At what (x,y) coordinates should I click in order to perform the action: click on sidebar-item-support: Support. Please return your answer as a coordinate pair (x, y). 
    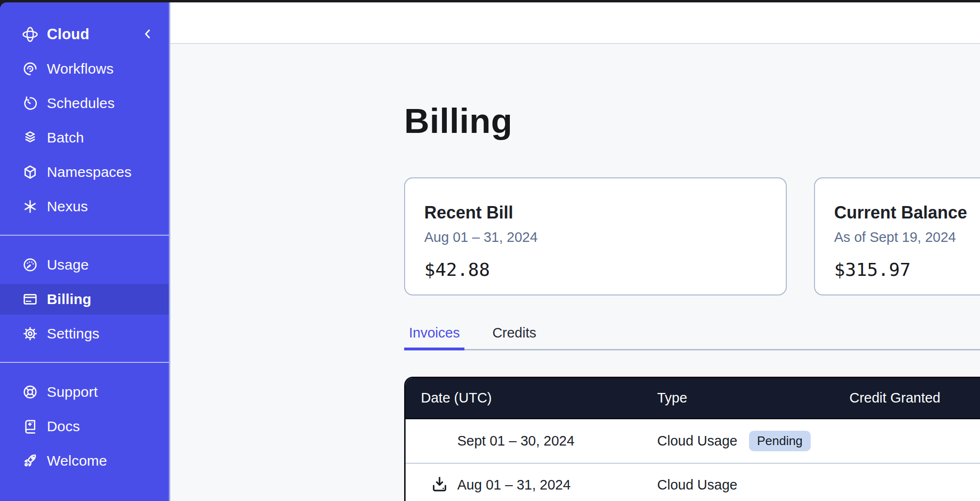
    Looking at the image, I should click on (84, 392).